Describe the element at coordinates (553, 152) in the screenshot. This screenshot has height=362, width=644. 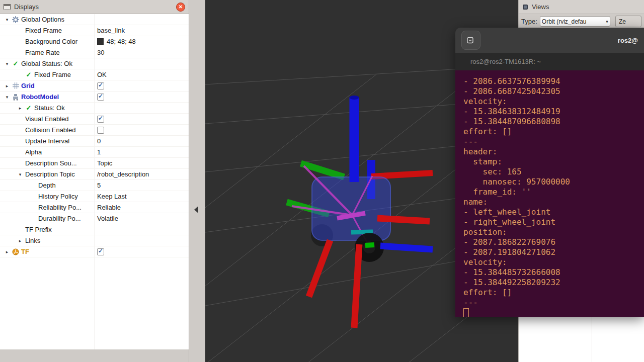
I see `terminal-line: header:` at that location.